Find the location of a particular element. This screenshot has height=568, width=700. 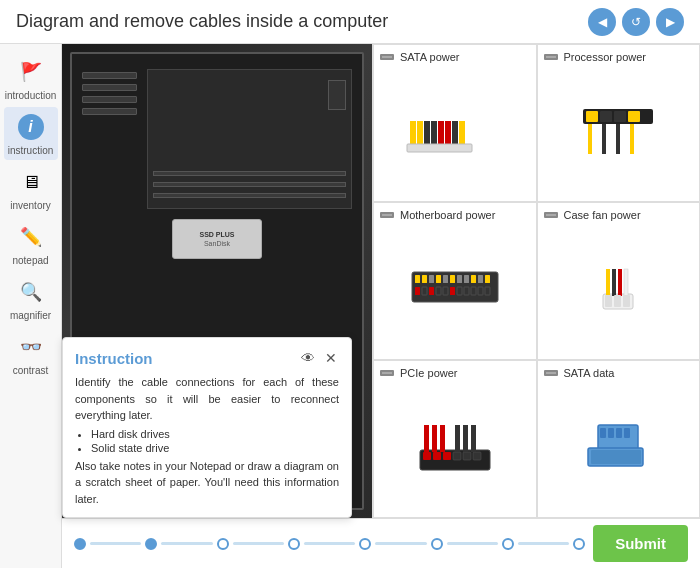

component-header-sata-data: SATA data is located at coordinates (619, 373).